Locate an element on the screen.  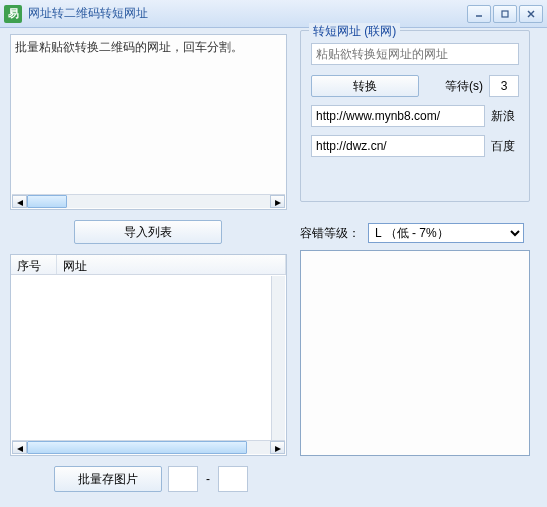
group-legend: 转短网址 (联网) is located at coordinates (354, 32).